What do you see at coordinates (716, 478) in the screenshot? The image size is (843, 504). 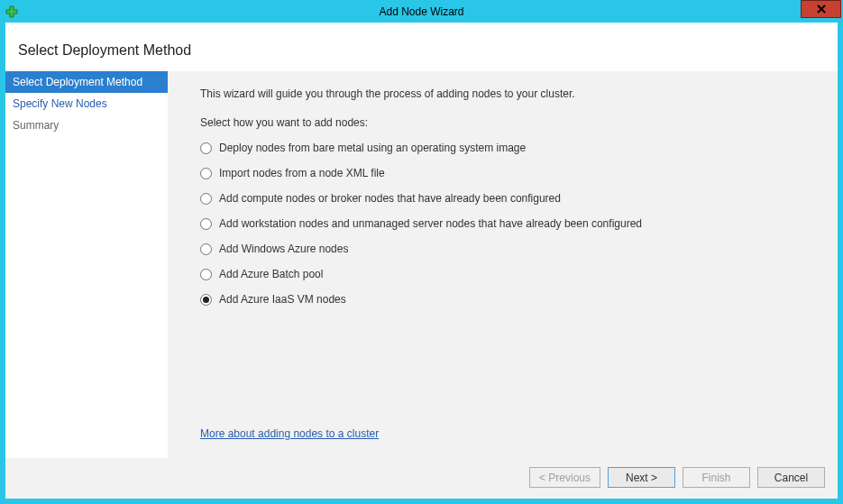 I see `finish-button: Finish` at bounding box center [716, 478].